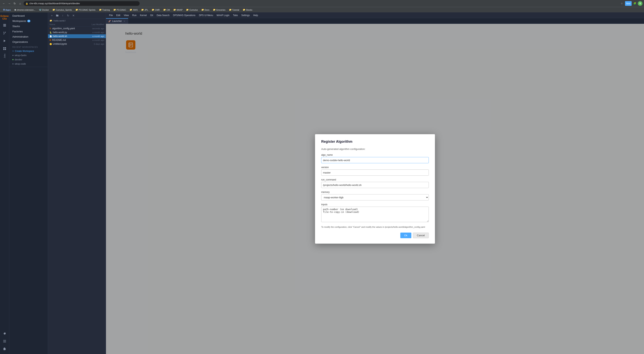  Describe the element at coordinates (206, 16) in the screenshot. I see `menu-dps-ui: DPS UI Menu` at that location.